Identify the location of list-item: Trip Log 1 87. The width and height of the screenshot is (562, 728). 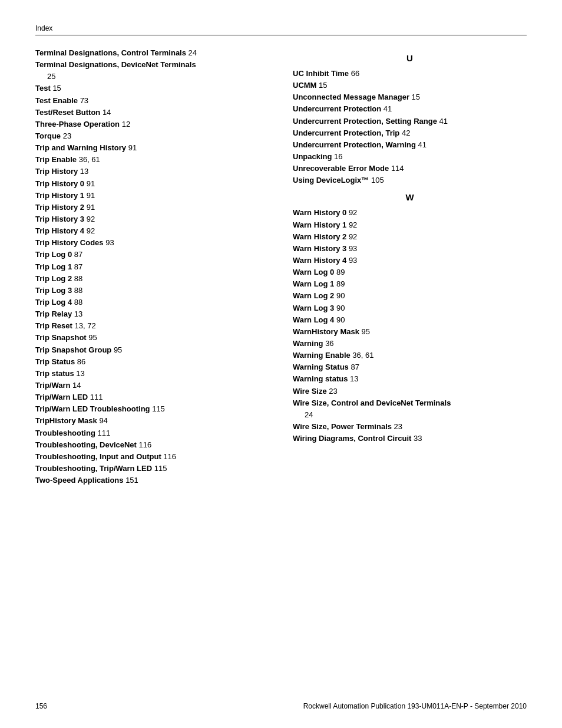
(152, 267).